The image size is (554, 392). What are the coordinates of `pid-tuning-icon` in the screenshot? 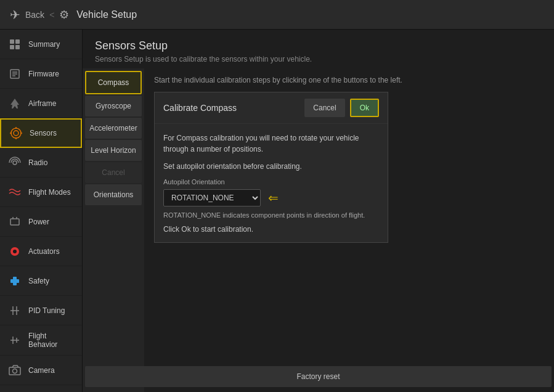 It's located at (15, 311).